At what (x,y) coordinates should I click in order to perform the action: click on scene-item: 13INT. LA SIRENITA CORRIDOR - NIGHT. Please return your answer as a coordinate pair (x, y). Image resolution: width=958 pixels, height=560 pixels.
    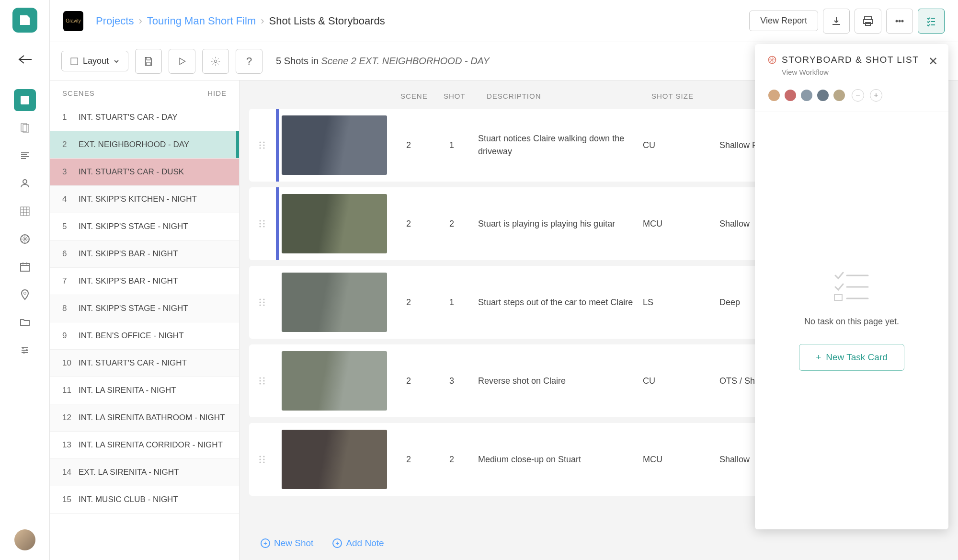
    Looking at the image, I should click on (145, 446).